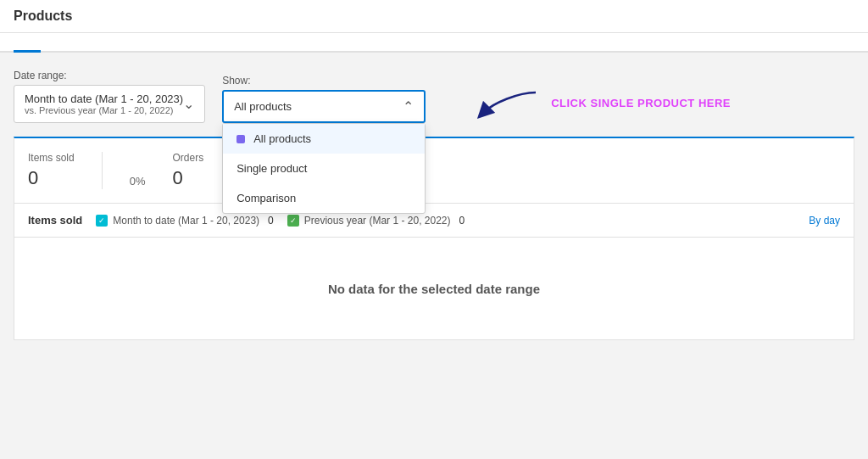  I want to click on chevron-up-icon: ⌃, so click(409, 107).